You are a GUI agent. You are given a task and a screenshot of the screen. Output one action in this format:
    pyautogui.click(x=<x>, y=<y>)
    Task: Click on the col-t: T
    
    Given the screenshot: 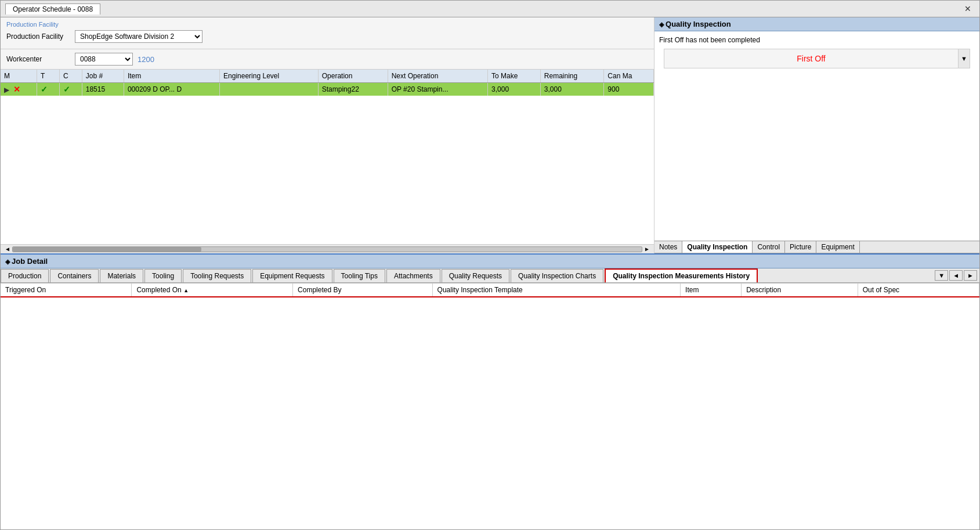 What is the action you would take?
    pyautogui.click(x=48, y=77)
    